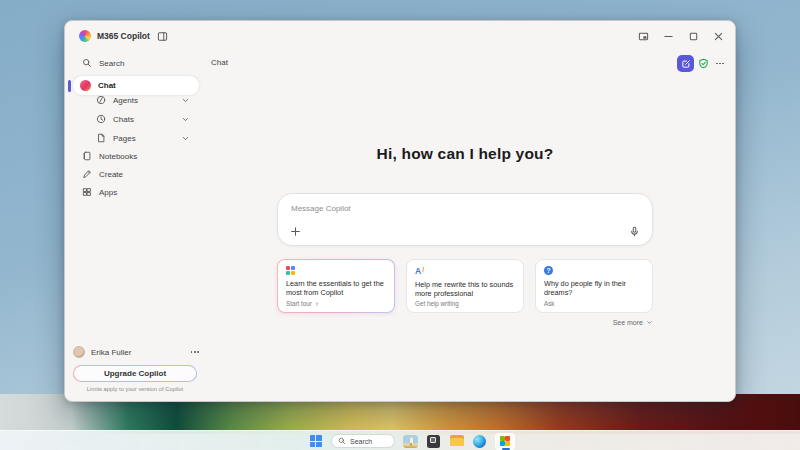 This screenshot has width=800, height=450. Describe the element at coordinates (124, 120) in the screenshot. I see `sidebar-item-label: Chats` at that location.